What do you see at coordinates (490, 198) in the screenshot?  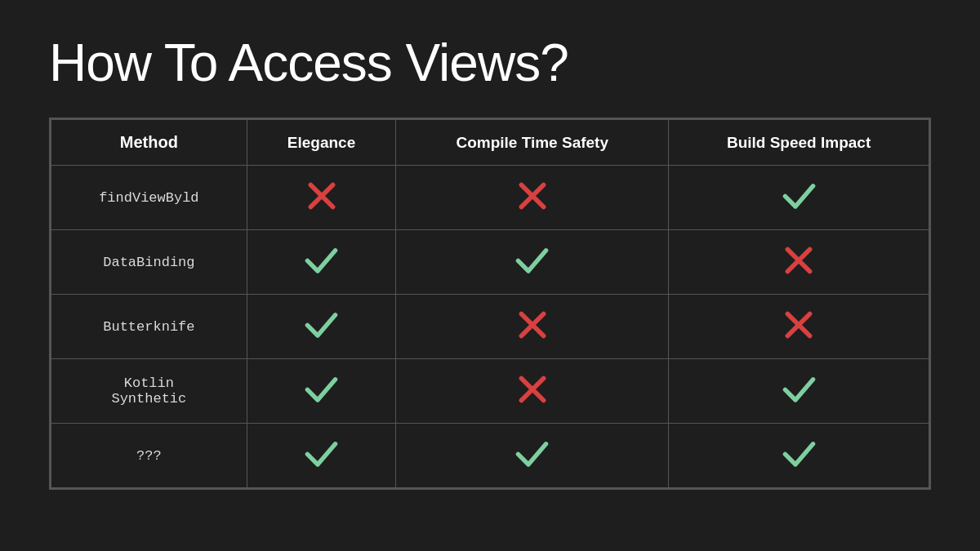 I see `table-row: findViewByld` at bounding box center [490, 198].